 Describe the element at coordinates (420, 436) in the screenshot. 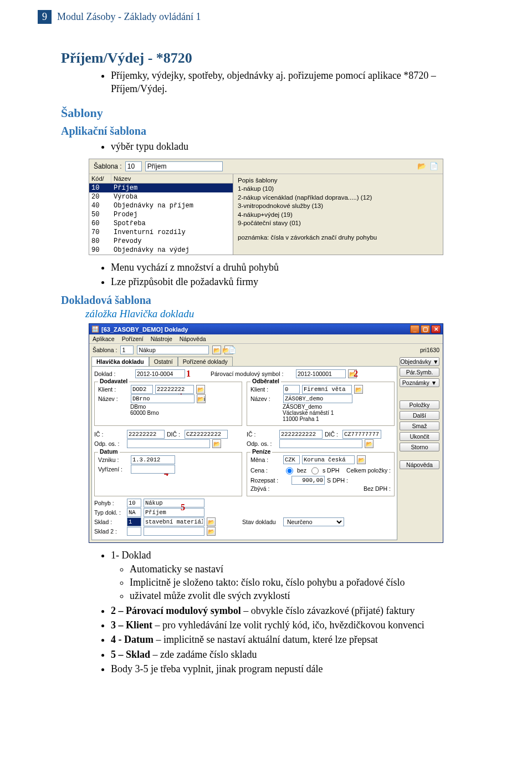

I see `btn-ukoncit: Ukončit` at that location.